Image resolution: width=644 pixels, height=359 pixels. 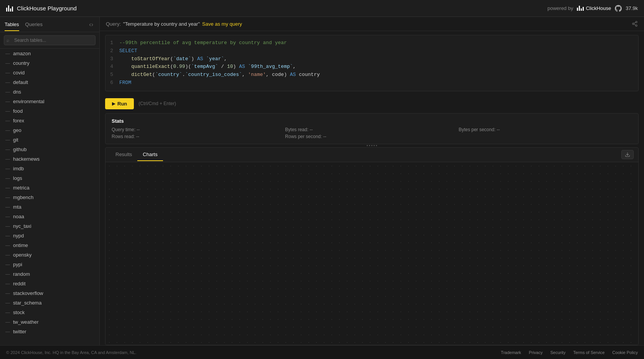 I want to click on logo-bars, so click(x=10, y=8).